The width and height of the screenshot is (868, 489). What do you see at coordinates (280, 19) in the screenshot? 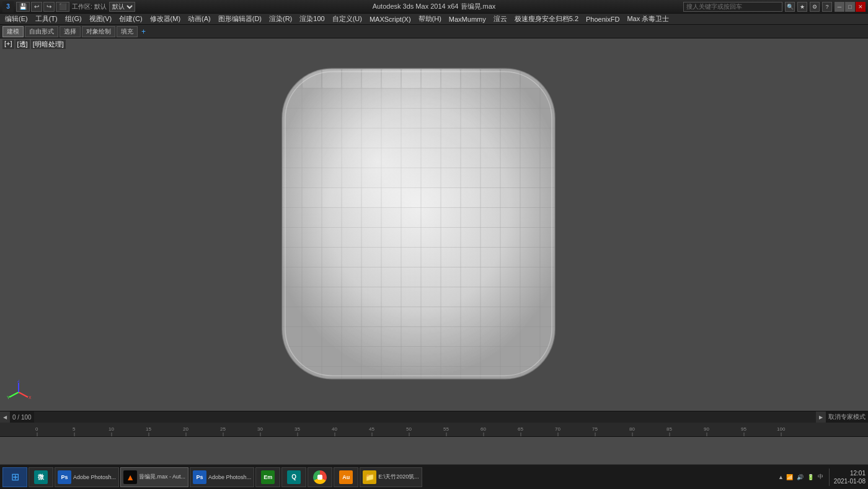
I see `menu-render: 渲染(R)` at bounding box center [280, 19].